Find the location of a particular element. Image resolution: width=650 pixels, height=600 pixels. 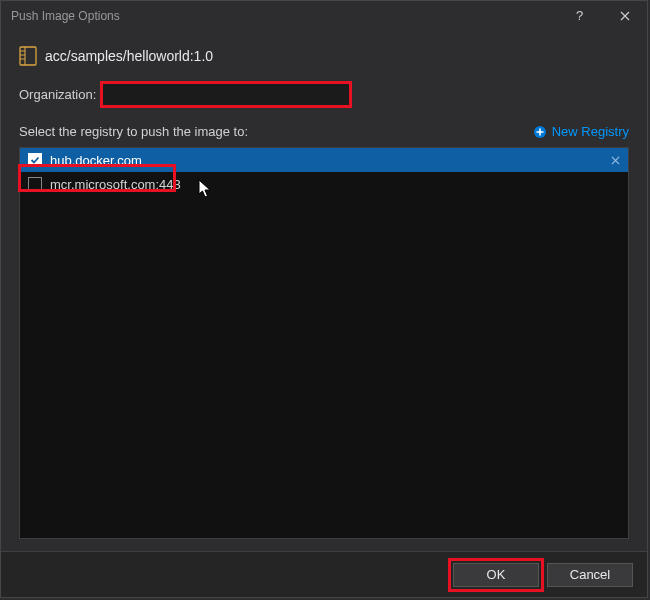

organization-label: Organization: is located at coordinates (58, 94).